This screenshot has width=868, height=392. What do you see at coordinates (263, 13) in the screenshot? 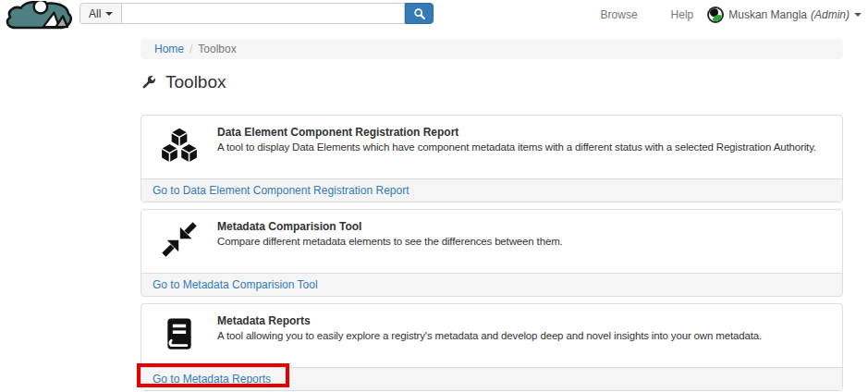
I see `search-input` at bounding box center [263, 13].